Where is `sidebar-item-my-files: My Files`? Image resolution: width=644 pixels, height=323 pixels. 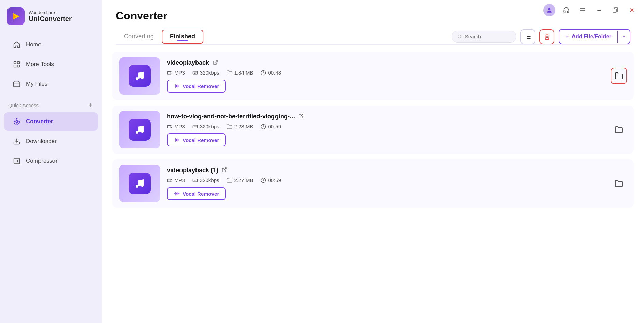
sidebar-item-my-files: My Files is located at coordinates (51, 84).